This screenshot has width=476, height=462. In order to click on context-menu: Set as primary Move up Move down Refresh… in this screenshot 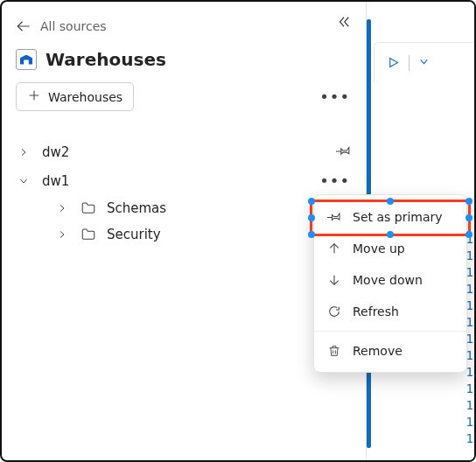, I will do `click(390, 284)`.